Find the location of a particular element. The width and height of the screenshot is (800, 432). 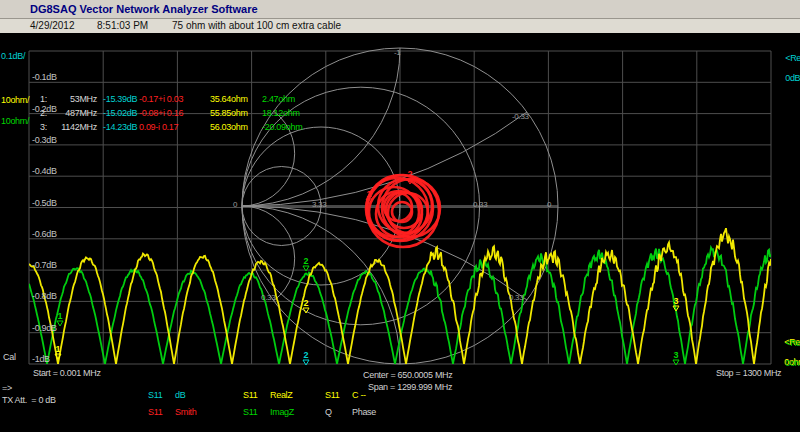

marker-cplx: -0.17+i 0.03 is located at coordinates (161, 99).